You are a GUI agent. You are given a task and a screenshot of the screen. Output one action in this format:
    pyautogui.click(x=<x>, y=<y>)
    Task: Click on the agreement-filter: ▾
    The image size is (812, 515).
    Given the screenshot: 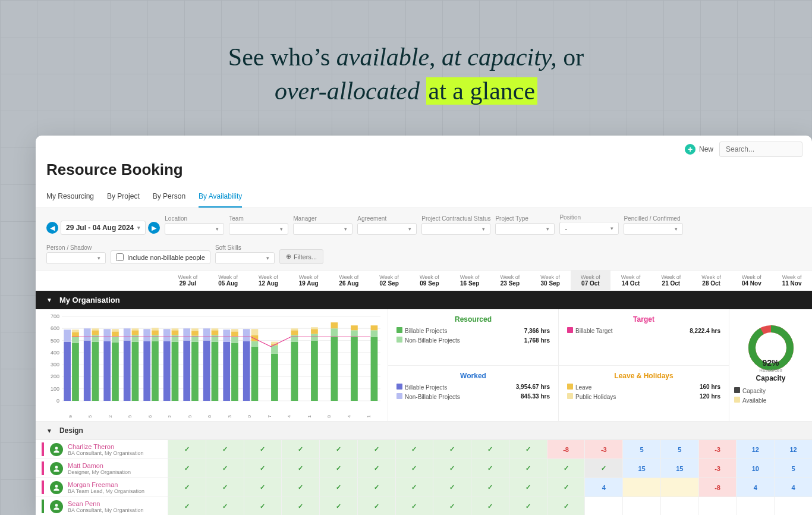 What is the action you would take?
    pyautogui.click(x=387, y=229)
    